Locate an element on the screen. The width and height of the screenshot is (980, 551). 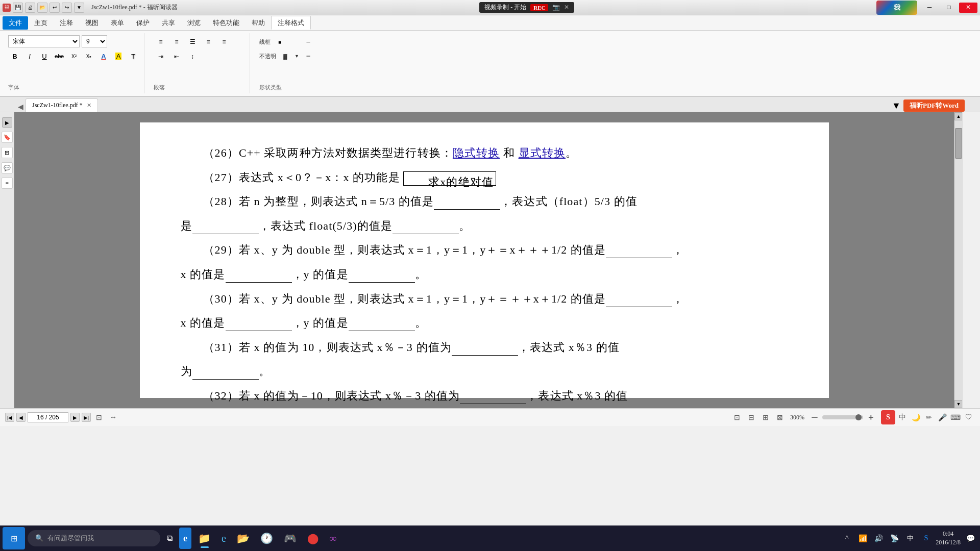
menu-annotation: 注释 is located at coordinates (66, 23).